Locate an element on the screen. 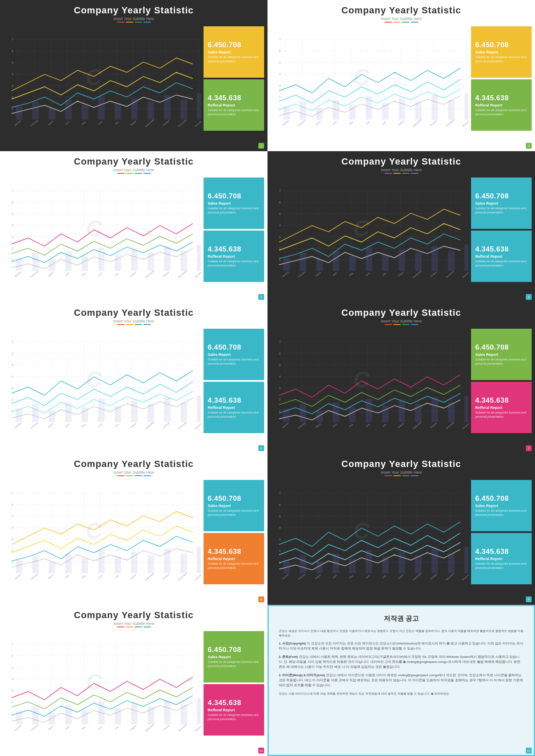  copyright-footer: 건강소 사용 비라이선스에 따른 파일 제목을 위반하면 재능이 있는 저작권법… is located at coordinates (401, 693).